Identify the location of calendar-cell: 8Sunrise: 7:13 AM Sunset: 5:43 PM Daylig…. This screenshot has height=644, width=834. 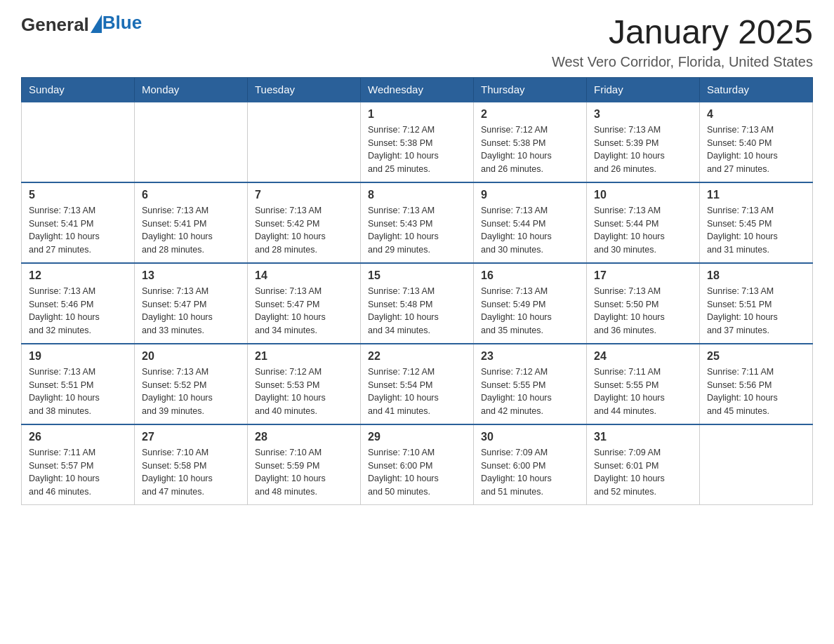
(417, 223).